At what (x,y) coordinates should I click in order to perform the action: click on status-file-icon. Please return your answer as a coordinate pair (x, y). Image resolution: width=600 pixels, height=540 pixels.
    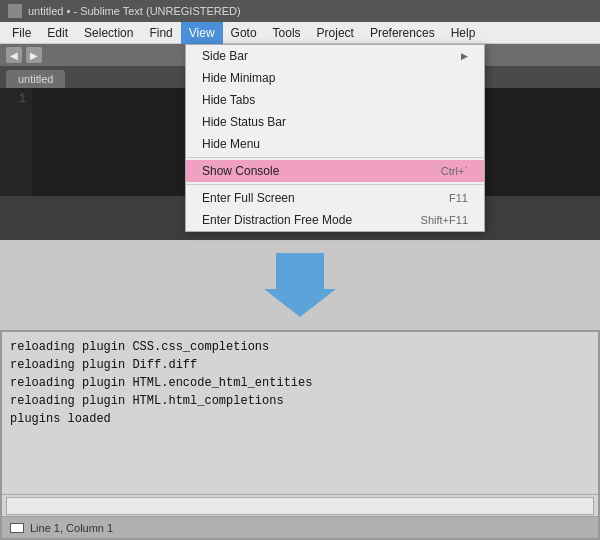
    Looking at the image, I should click on (17, 528).